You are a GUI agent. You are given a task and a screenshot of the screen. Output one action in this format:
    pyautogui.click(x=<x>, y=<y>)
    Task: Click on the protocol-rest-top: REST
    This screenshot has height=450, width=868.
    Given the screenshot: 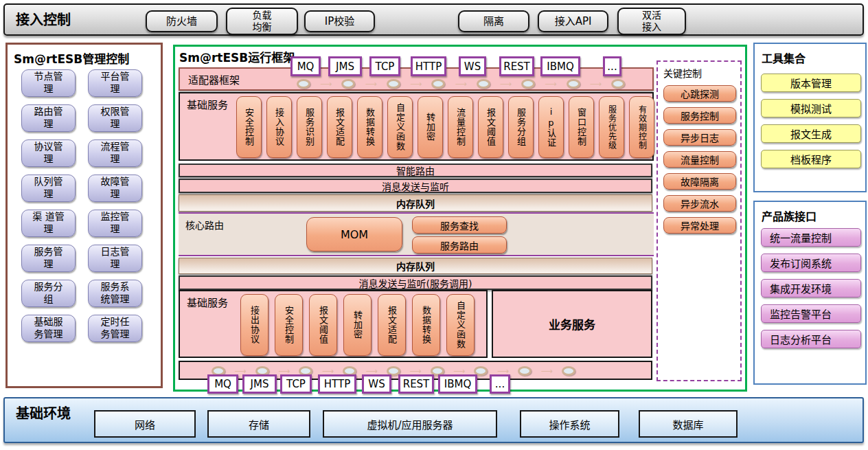 What is the action you would take?
    pyautogui.click(x=516, y=66)
    